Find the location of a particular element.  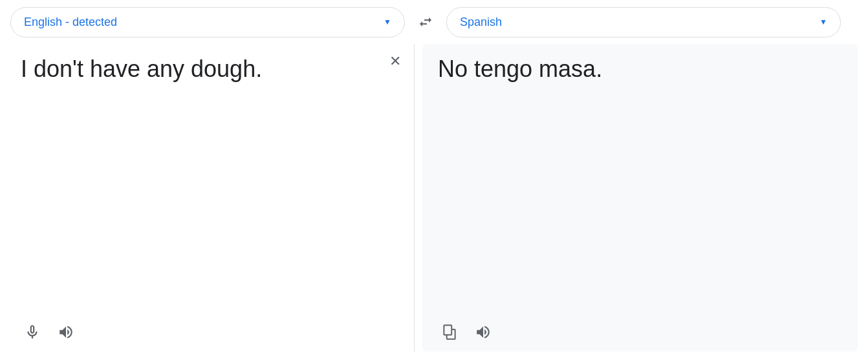

mic-icon is located at coordinates (32, 332).